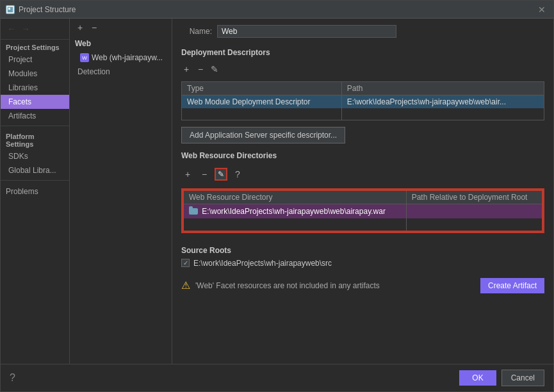  Describe the element at coordinates (474, 211) in the screenshot. I see `wr-row-relpath` at that location.